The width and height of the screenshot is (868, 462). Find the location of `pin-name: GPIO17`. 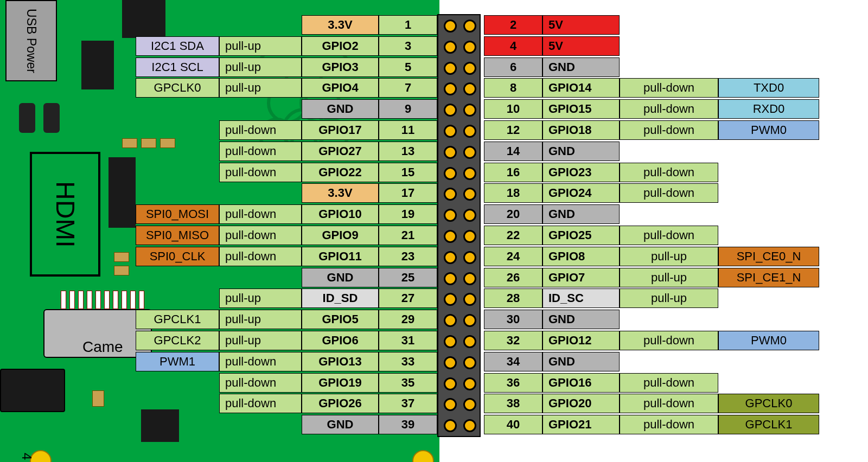

pin-name: GPIO17 is located at coordinates (340, 130).